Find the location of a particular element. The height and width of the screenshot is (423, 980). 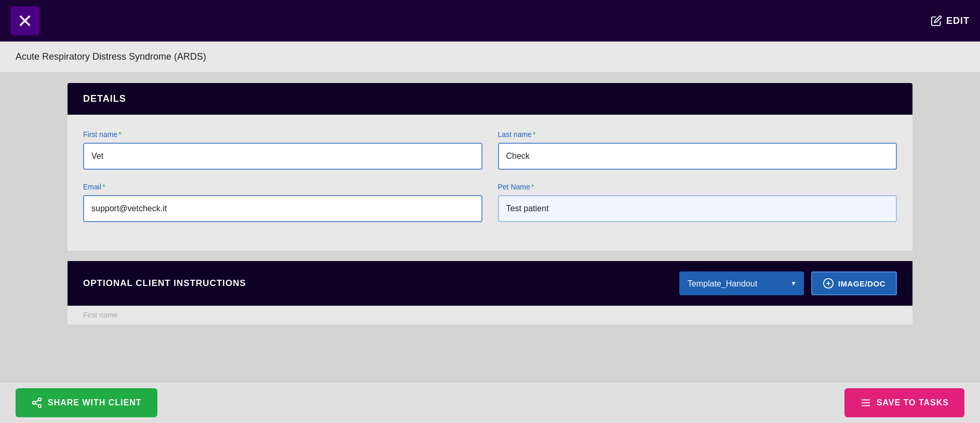

last-name-input is located at coordinates (698, 156).